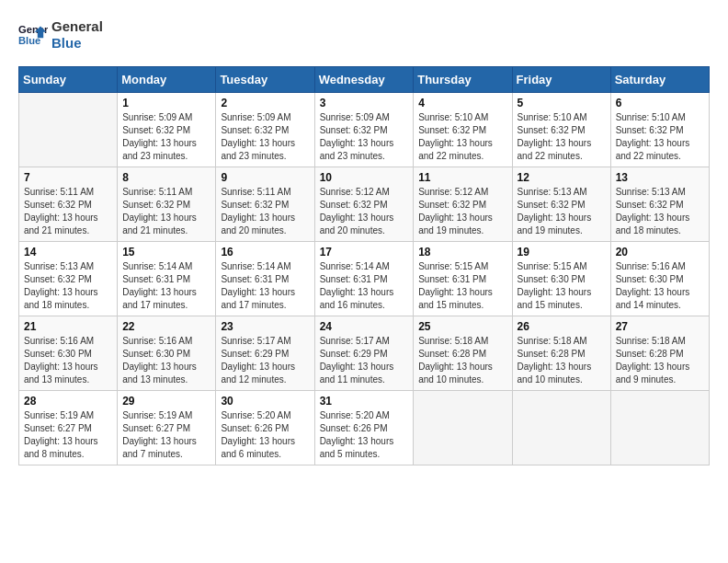  I want to click on day-number: 26, so click(562, 327).